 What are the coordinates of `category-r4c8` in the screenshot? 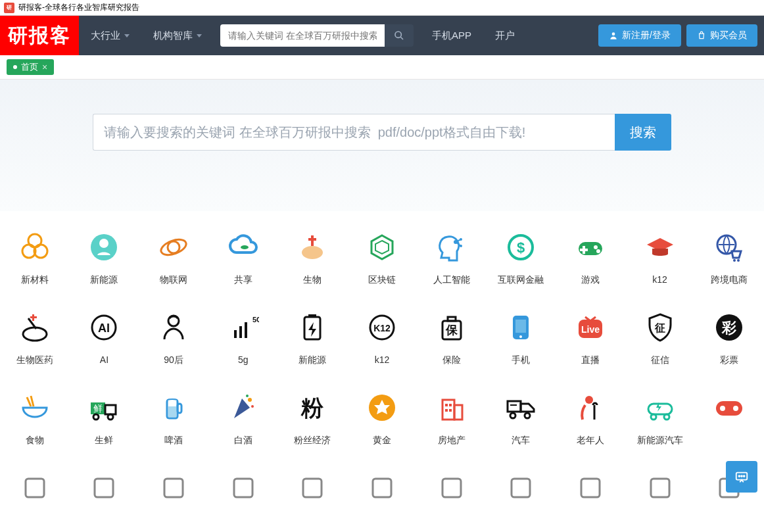 It's located at (521, 493).